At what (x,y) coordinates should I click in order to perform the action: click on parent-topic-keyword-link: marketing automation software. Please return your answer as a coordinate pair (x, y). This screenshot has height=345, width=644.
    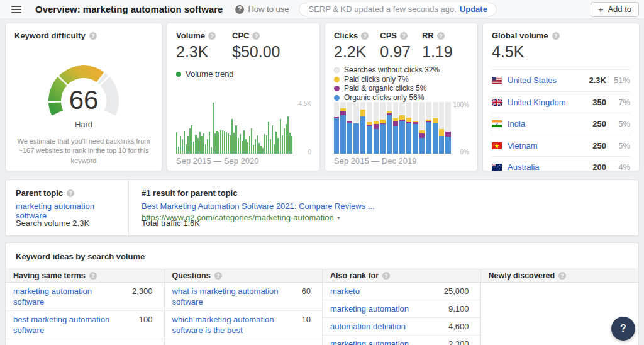
    Looking at the image, I should click on (67, 211).